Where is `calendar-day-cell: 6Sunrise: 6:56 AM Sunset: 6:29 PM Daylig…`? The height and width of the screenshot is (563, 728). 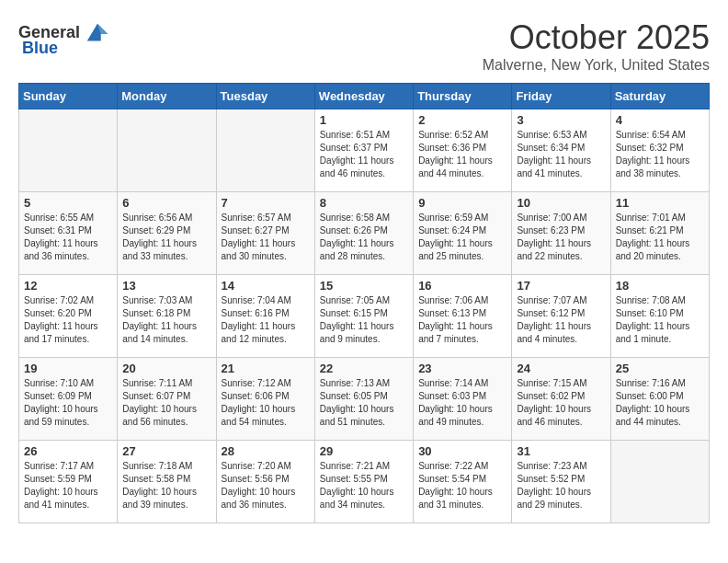
calendar-day-cell: 6Sunrise: 6:56 AM Sunset: 6:29 PM Daylig… is located at coordinates (167, 234).